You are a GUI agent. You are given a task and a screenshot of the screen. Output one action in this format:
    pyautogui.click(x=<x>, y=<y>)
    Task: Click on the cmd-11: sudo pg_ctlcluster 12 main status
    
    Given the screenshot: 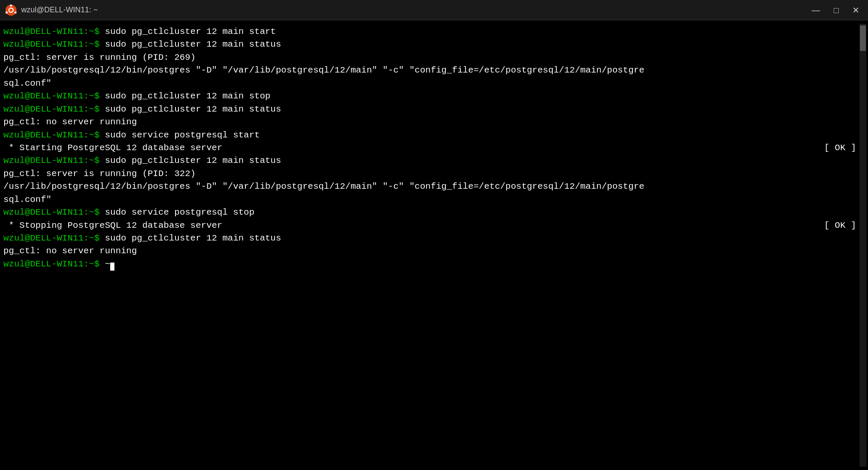 What is the action you would take?
    pyautogui.click(x=193, y=160)
    